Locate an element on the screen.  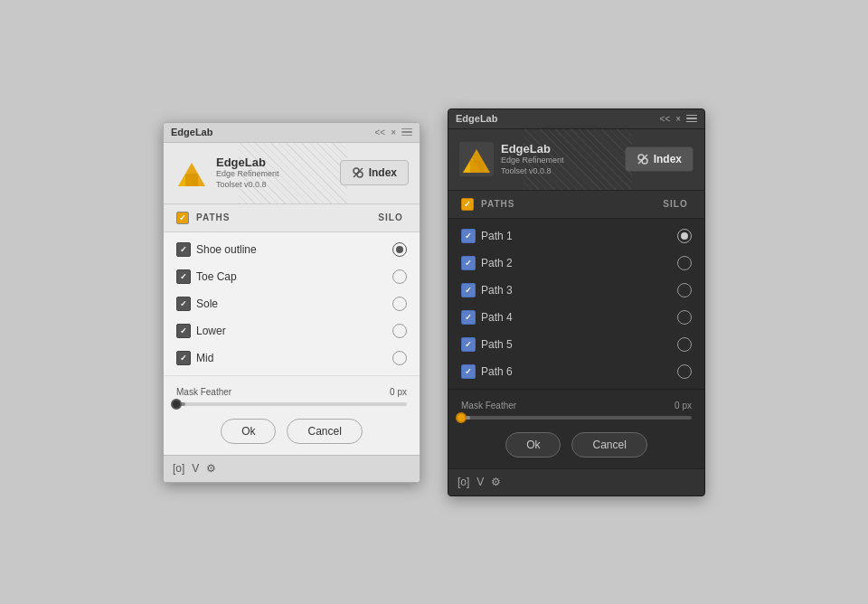
item-checkbox-2: ✓ is located at coordinates (184, 304).